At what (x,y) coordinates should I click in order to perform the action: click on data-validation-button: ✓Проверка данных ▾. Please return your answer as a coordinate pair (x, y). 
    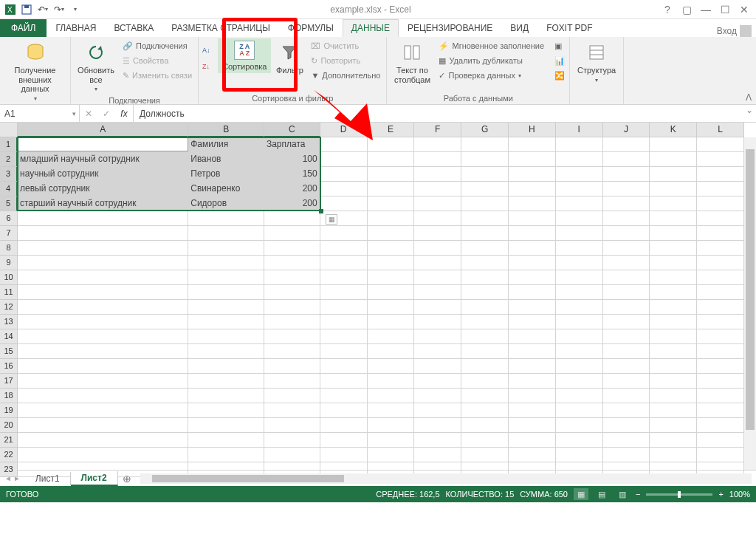
    Looking at the image, I should click on (492, 75).